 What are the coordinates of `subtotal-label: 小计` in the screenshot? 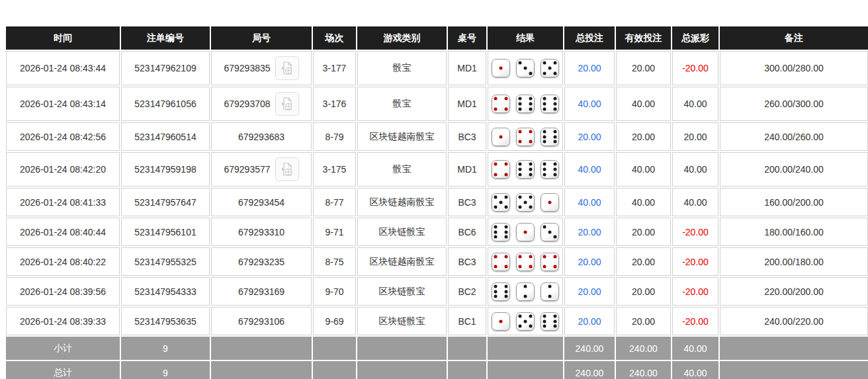 It's located at (63, 348).